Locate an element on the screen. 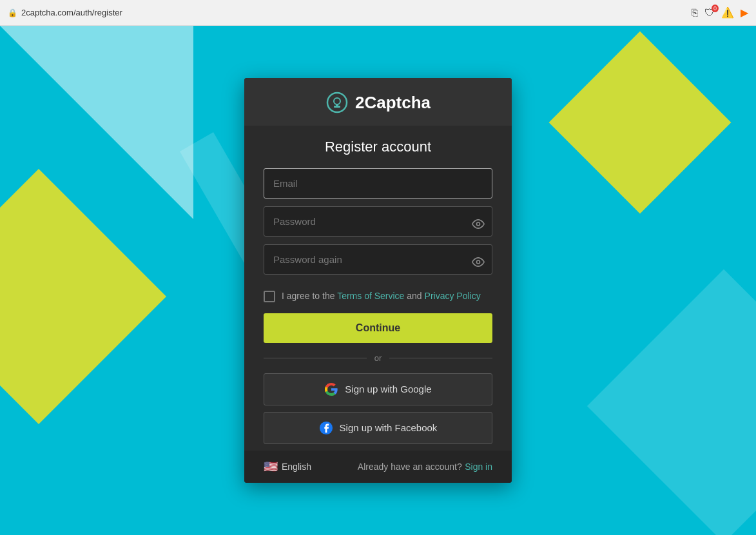  logo-icon is located at coordinates (337, 102).